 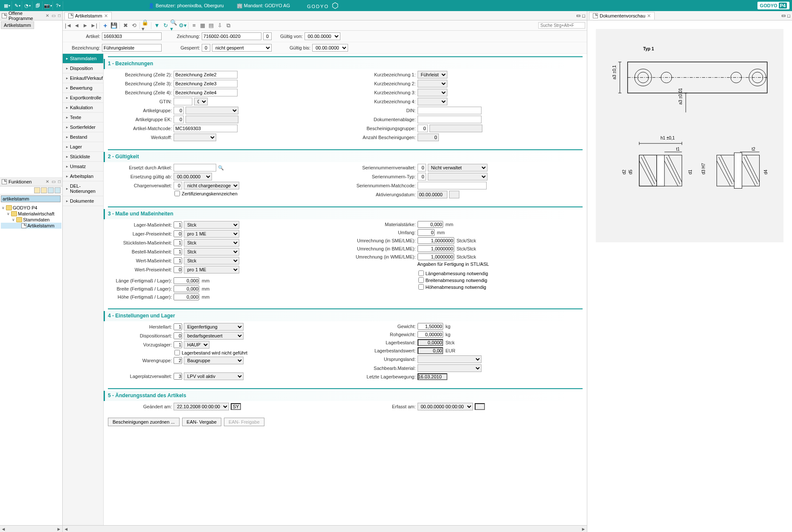 I want to click on bz4-input, so click(x=206, y=93).